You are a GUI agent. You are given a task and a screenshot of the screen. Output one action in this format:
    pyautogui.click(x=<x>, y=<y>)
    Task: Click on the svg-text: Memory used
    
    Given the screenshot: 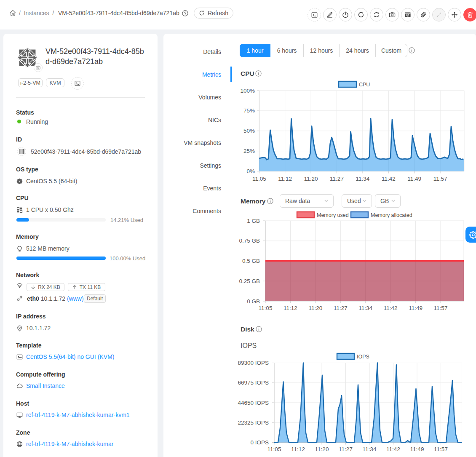 What is the action you would take?
    pyautogui.click(x=333, y=215)
    